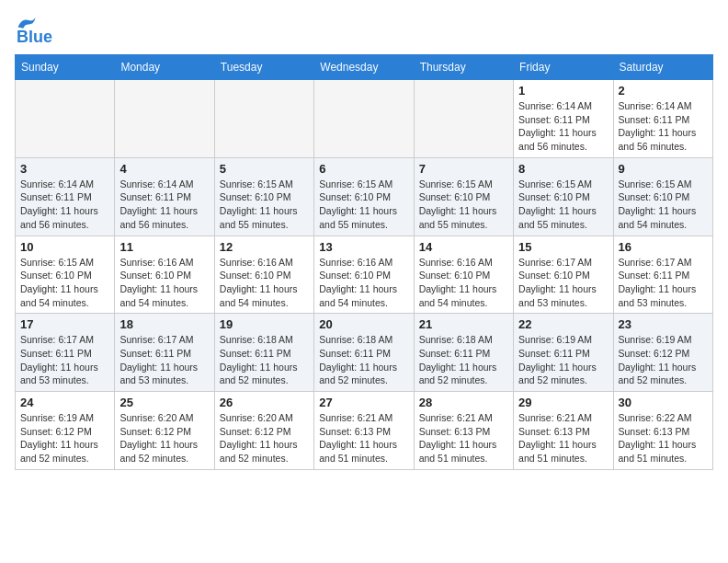 Image resolution: width=728 pixels, height=563 pixels. What do you see at coordinates (265, 403) in the screenshot?
I see `day-number: 26` at bounding box center [265, 403].